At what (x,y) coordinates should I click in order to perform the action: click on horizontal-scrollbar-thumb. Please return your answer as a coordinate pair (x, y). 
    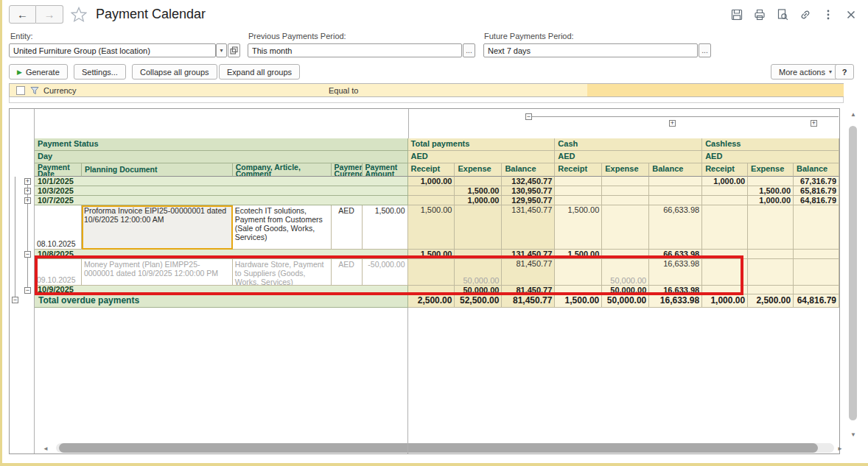
    Looking at the image, I should click on (438, 448).